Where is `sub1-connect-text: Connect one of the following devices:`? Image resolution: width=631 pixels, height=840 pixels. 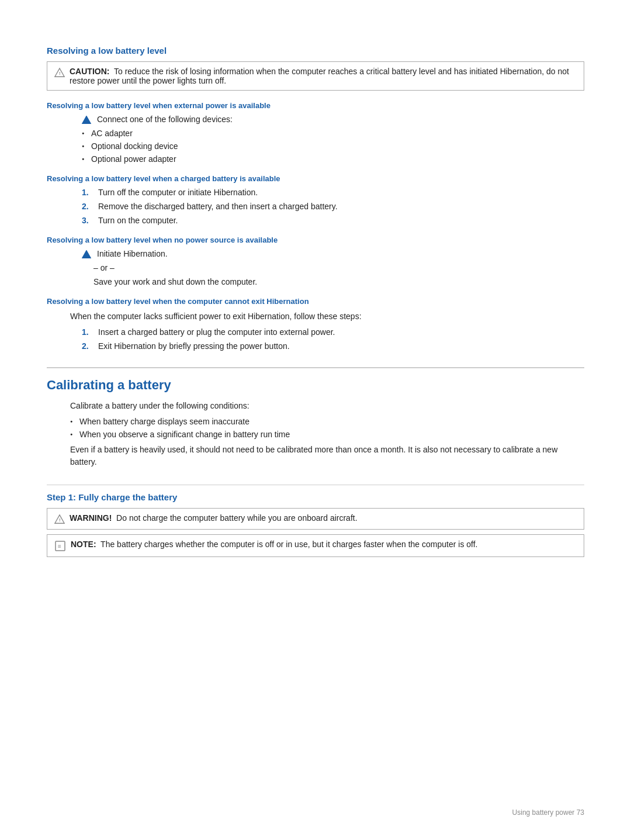 sub1-connect-text: Connect one of the following devices: is located at coordinates (165, 119).